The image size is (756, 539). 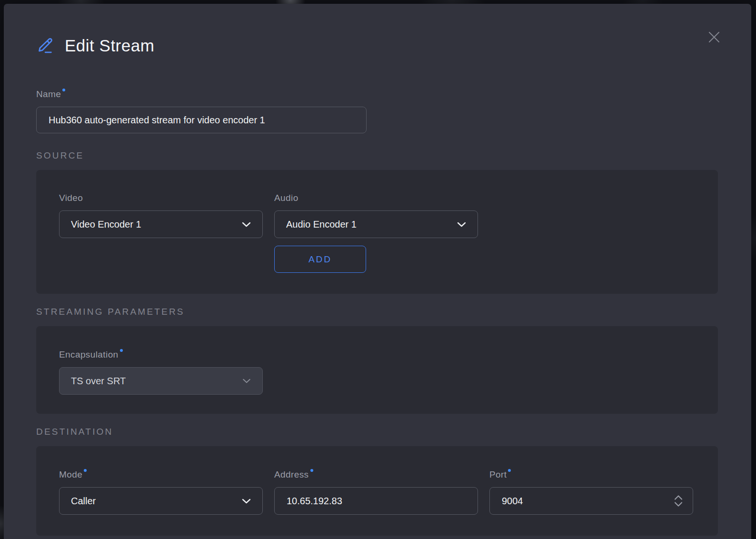 I want to click on encapsulation-field: Encapsulation TS over SRT, so click(x=161, y=372).